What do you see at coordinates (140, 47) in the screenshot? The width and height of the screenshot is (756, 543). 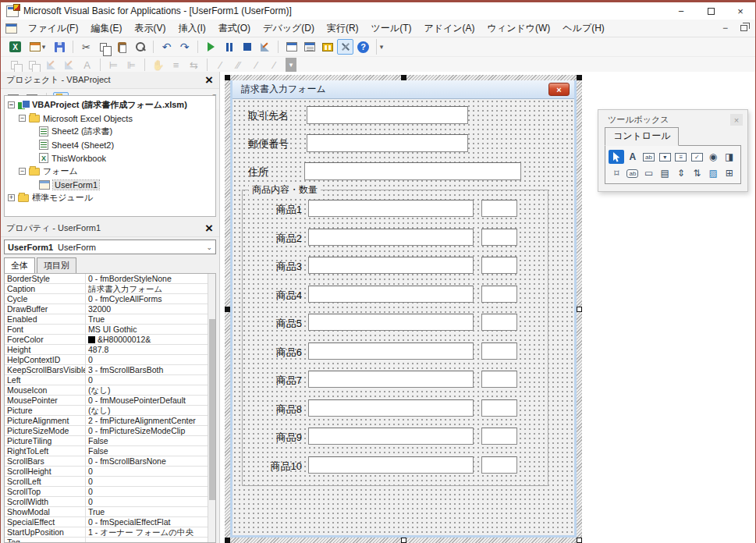 I see `find-button` at bounding box center [140, 47].